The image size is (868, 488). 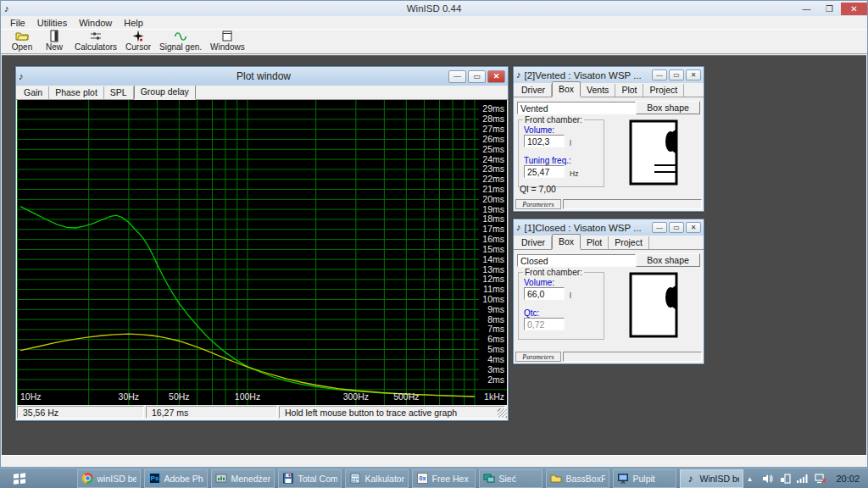 I want to click on taskbar-button-adobe-phot: PsAdobe Phot..., so click(x=176, y=479).